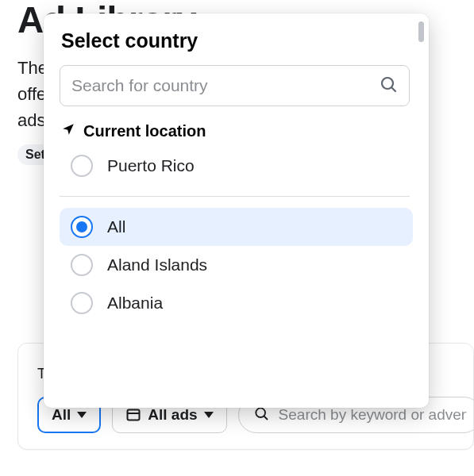 The height and width of the screenshot is (476, 474). What do you see at coordinates (373, 415) in the screenshot?
I see `keyword-search-input` at bounding box center [373, 415].